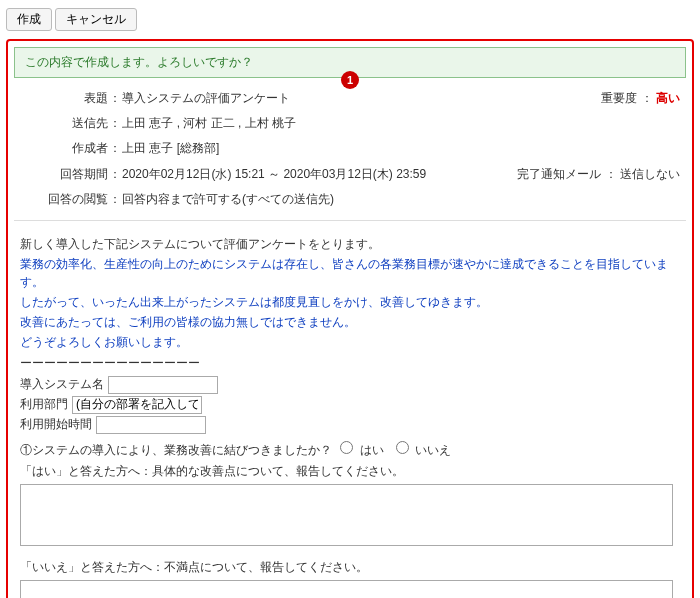 The height and width of the screenshot is (598, 700). I want to click on q1-no-label: いいえ, so click(433, 450).